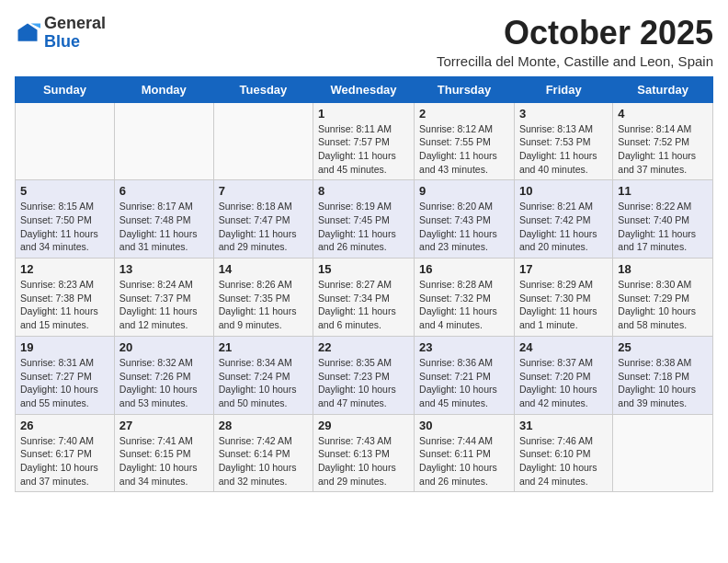  I want to click on calendar-cell: 15Sunrise: 8:27 AM Sunset: 7:34 PM Dayli…, so click(364, 298).